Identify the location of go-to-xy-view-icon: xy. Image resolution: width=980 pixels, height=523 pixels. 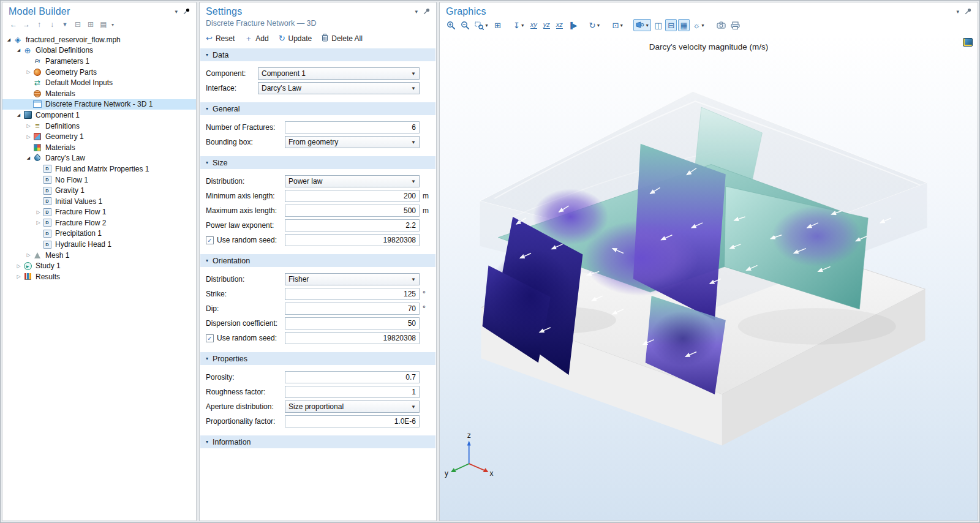
(534, 25).